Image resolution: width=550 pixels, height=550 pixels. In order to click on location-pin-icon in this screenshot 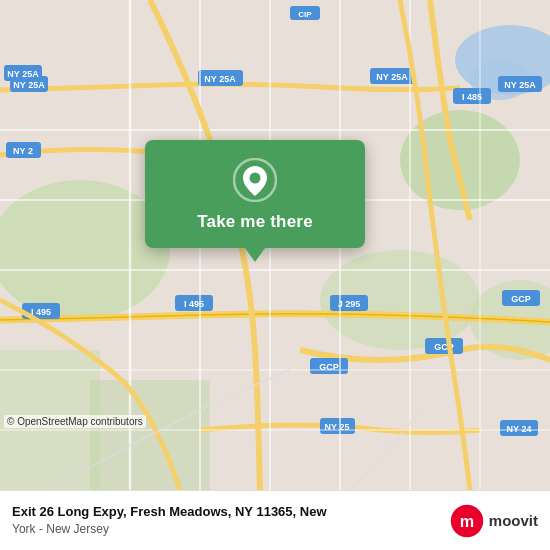, I will do `click(255, 180)`.